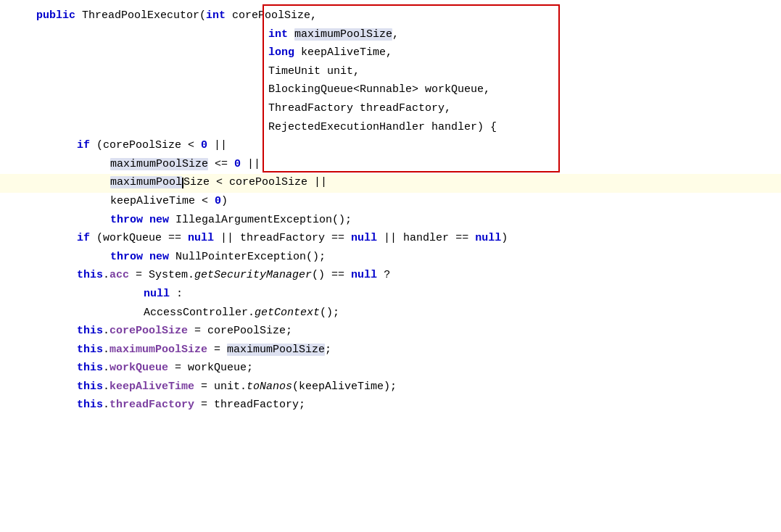 The width and height of the screenshot is (781, 532). What do you see at coordinates (390, 109) in the screenshot?
I see `code-line-6: ThreadFactory threadFactory,` at bounding box center [390, 109].